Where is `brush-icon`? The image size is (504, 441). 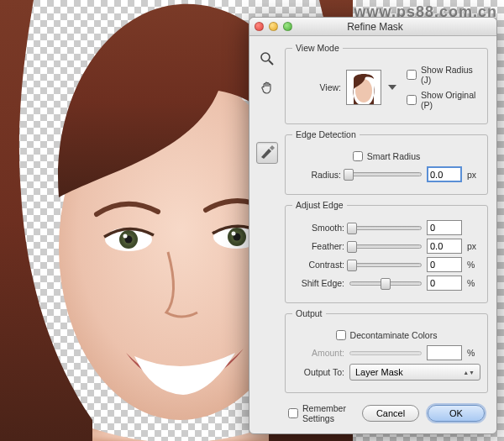
brush-icon is located at coordinates (267, 153).